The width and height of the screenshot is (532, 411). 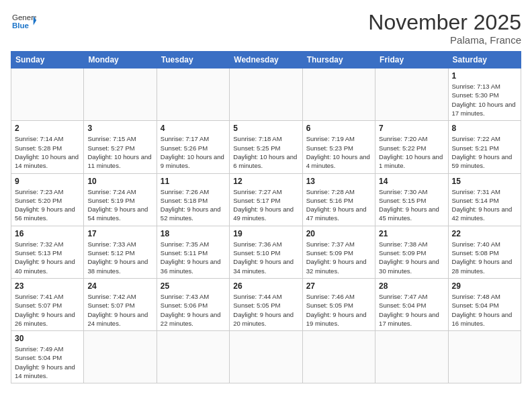 What do you see at coordinates (485, 76) in the screenshot?
I see `day-number: 1` at bounding box center [485, 76].